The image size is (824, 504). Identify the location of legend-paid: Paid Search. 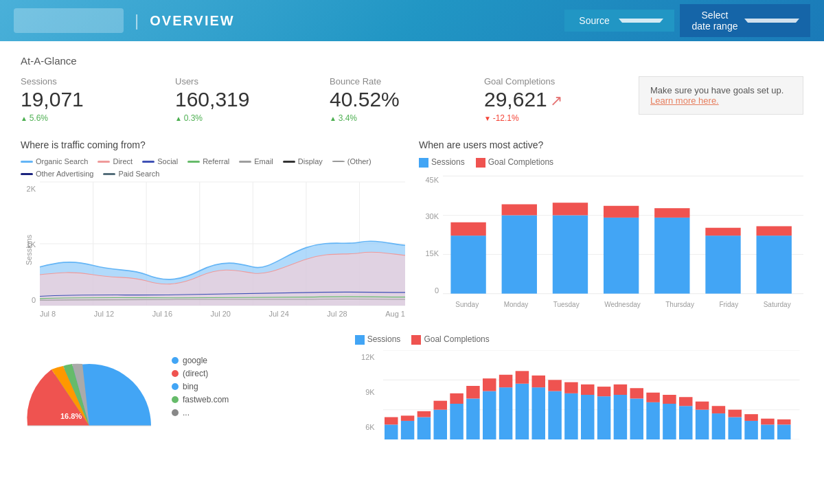
(131, 174).